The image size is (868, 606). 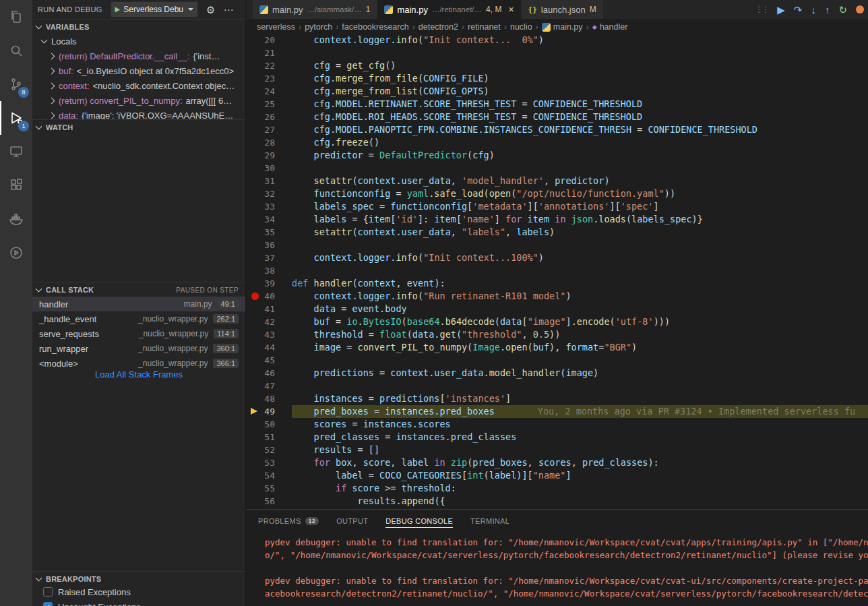 What do you see at coordinates (270, 117) in the screenshot?
I see `line-number: 26` at bounding box center [270, 117].